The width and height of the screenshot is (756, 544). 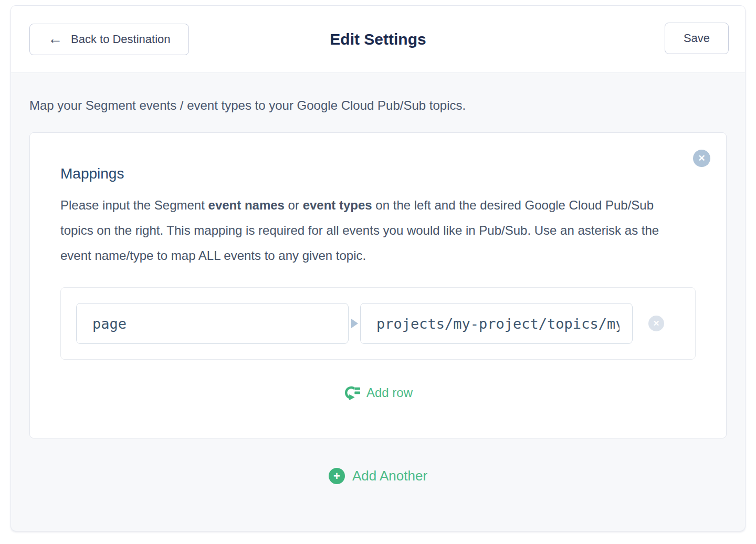 What do you see at coordinates (656, 323) in the screenshot?
I see `row-close-container: ✕` at bounding box center [656, 323].